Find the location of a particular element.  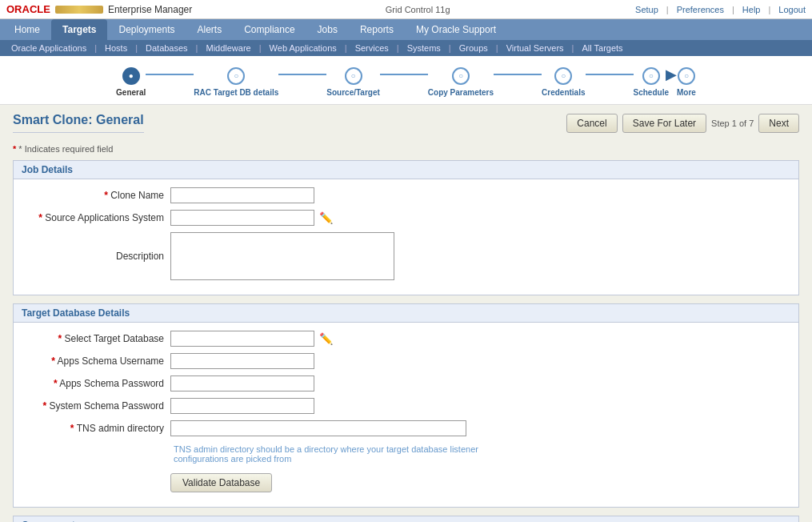

subnav-all-targets: All Targets is located at coordinates (602, 48).